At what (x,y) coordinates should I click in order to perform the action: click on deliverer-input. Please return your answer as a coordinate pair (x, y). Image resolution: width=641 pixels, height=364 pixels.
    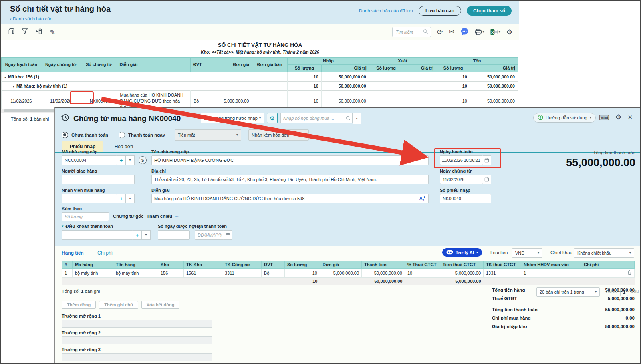
    Looking at the image, I should click on (98, 179).